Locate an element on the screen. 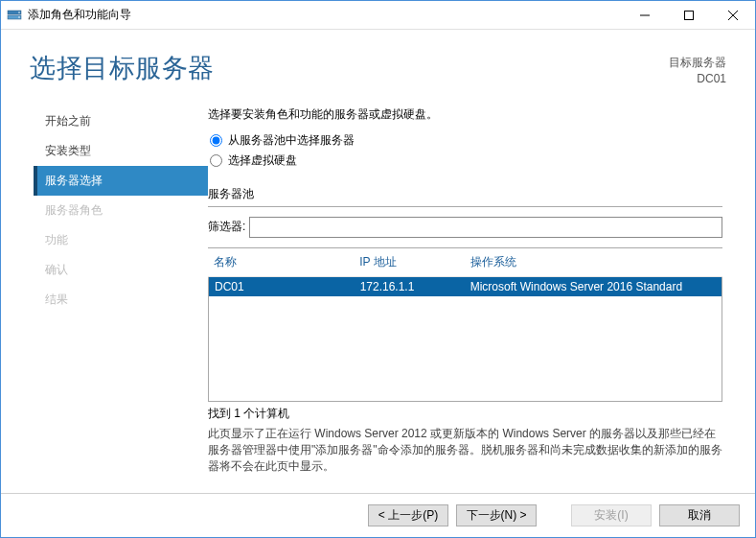 This screenshot has width=756, height=538. radio-select-vhd: 选择虚拟硬盘 is located at coordinates (466, 161).